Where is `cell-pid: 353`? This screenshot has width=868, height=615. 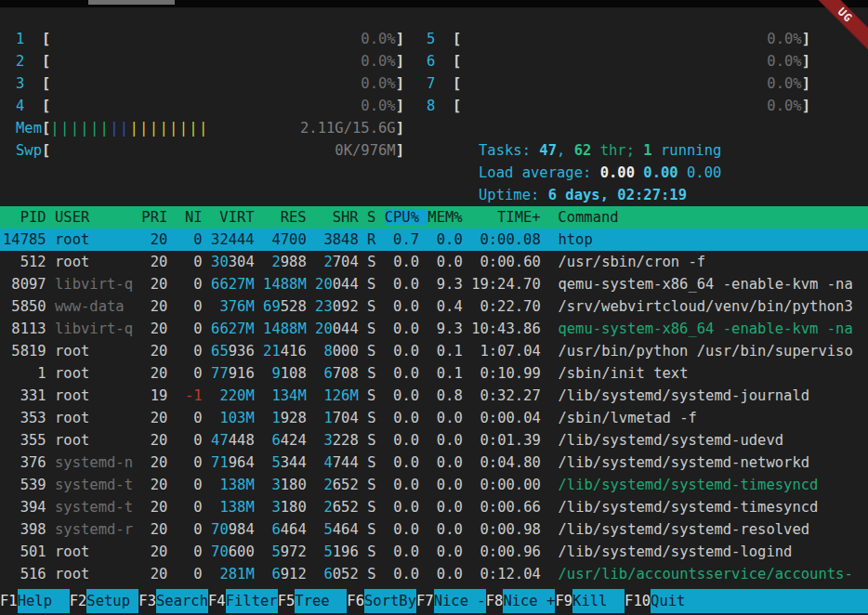 cell-pid: 353 is located at coordinates (24, 418).